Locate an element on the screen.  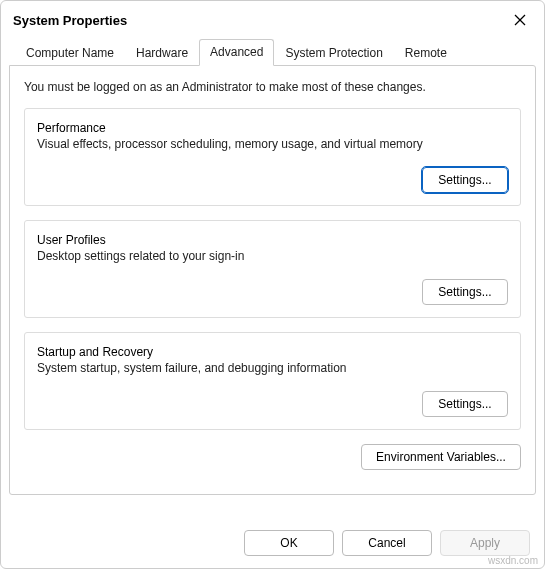
group-user-profiles-buttons: Settings... is located at coordinates (272, 292).